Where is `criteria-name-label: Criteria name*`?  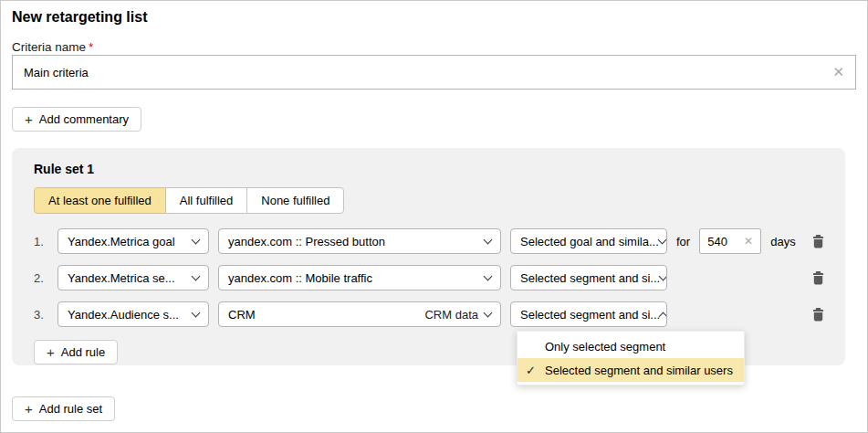
criteria-name-label: Criteria name* is located at coordinates (434, 48).